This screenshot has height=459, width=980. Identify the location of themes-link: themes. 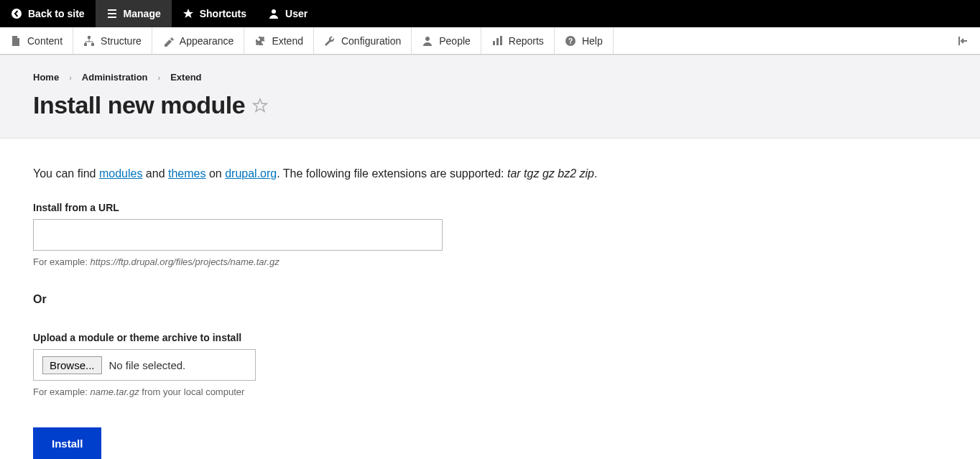
(187, 174).